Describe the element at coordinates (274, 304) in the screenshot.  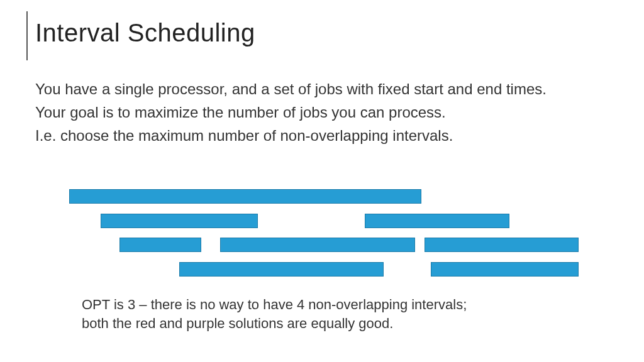
I see `caption-line: OPT is 3 – there is no way to have 4 non…` at that location.